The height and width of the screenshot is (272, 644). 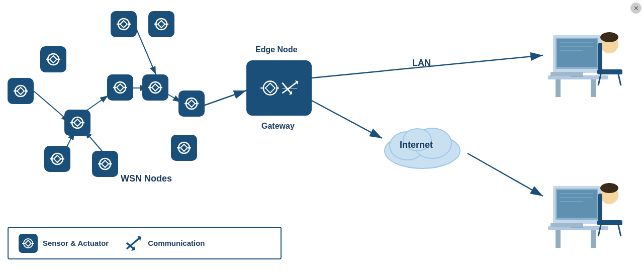 I want to click on wsn-nodes-label: WSN Nodes, so click(x=146, y=179).